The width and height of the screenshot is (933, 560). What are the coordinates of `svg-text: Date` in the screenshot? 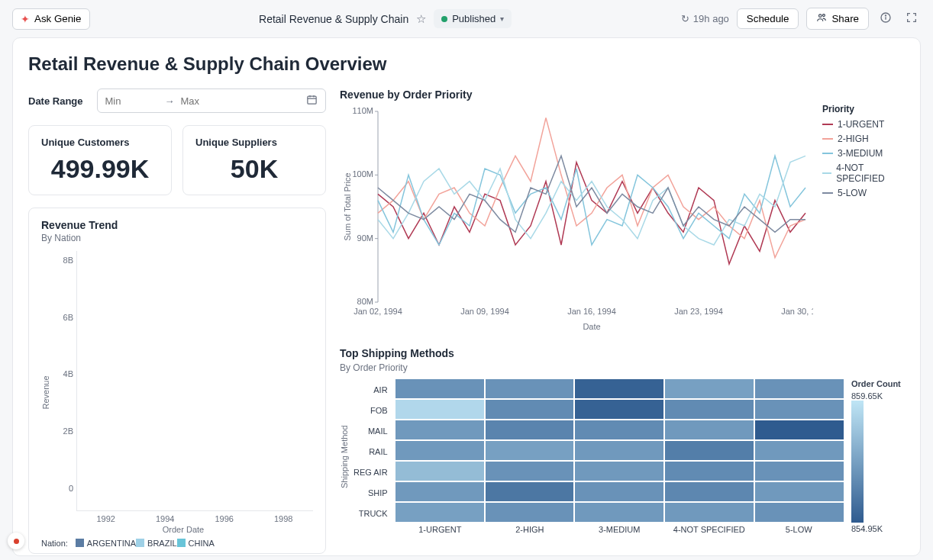 It's located at (591, 327).